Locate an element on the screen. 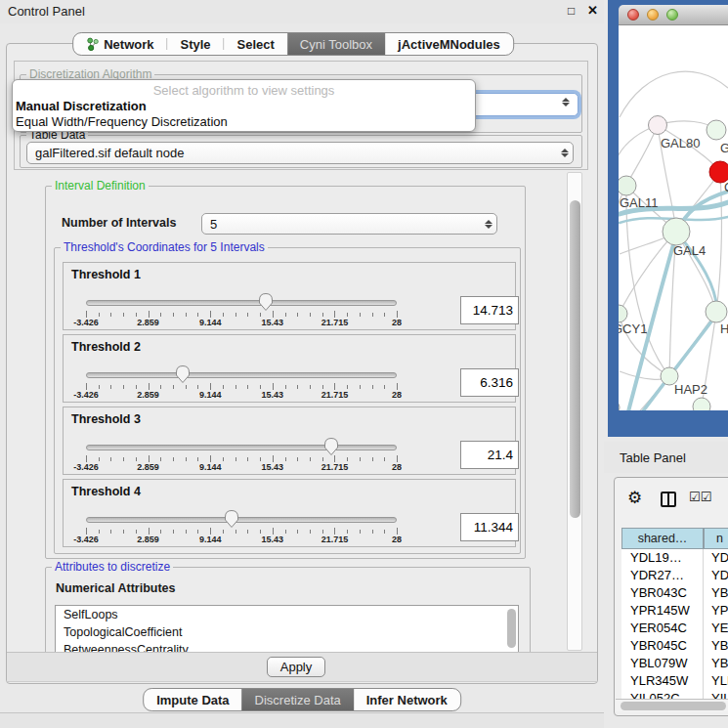 This screenshot has width=728, height=728. numerical-attributes-list: SelfLoopsTopologicalCoefficientBetweenne… is located at coordinates (287, 628).